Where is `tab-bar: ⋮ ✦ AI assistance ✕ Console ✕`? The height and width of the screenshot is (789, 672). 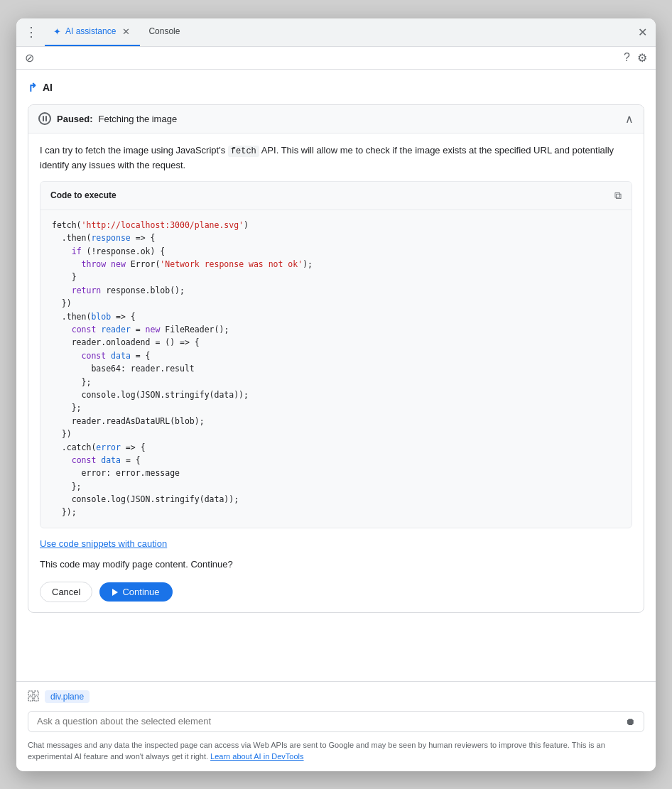
tab-bar: ⋮ ✦ AI assistance ✕ Console ✕ is located at coordinates (336, 33).